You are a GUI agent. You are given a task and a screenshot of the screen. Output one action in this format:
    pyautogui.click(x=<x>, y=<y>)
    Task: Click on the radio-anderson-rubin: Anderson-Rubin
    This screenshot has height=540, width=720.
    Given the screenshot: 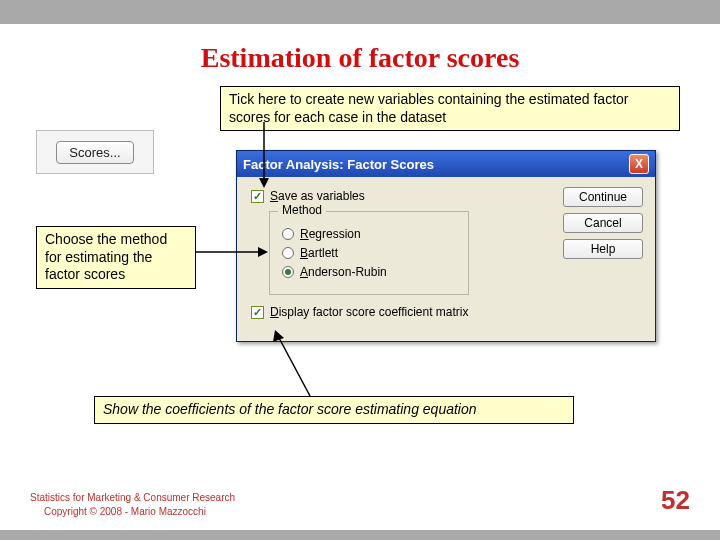 What is the action you would take?
    pyautogui.click(x=369, y=272)
    